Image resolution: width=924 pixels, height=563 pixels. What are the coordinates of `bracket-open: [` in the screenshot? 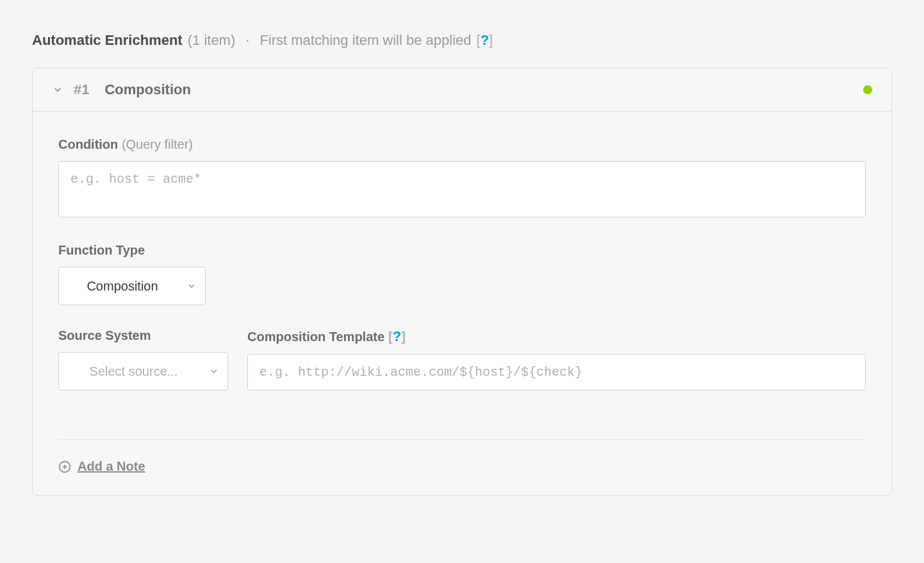 It's located at (391, 337).